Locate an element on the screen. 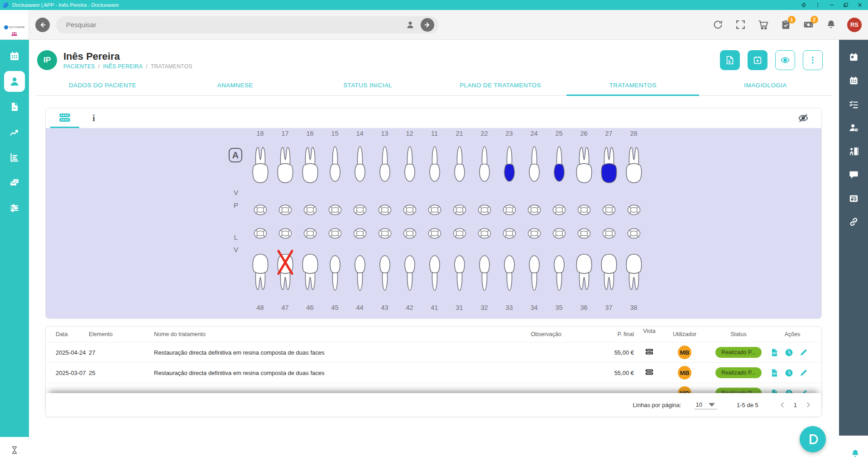  sidebar-item-messages is located at coordinates (14, 183).